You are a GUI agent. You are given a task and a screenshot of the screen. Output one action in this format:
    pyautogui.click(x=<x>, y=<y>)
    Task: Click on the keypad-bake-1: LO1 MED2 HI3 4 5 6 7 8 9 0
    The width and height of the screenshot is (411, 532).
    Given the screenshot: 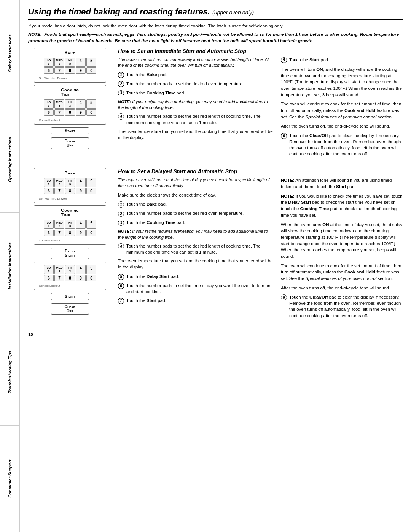 What is the action you would take?
    pyautogui.click(x=70, y=66)
    